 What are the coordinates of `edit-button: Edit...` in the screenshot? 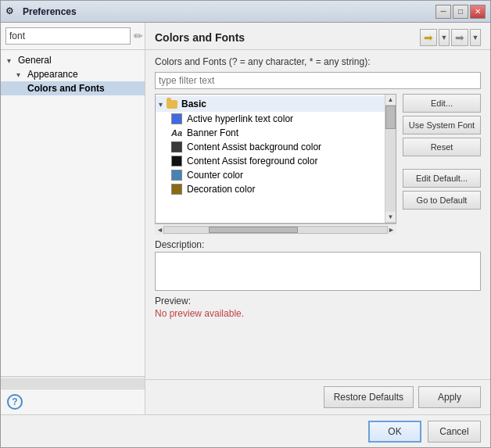 It's located at (442, 103).